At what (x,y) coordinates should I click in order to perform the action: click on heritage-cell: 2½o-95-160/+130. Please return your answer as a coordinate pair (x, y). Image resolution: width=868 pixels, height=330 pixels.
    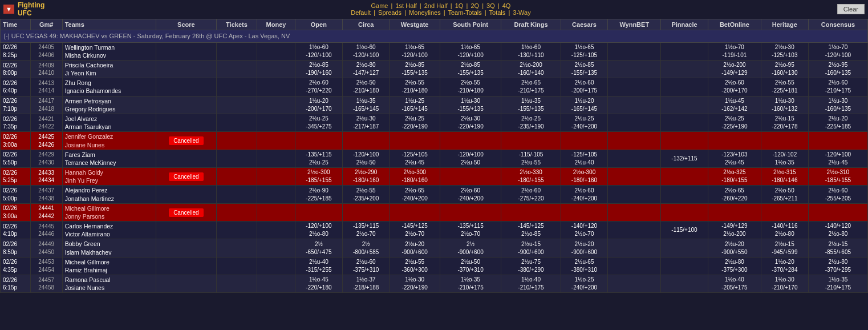
    Looking at the image, I should click on (785, 69).